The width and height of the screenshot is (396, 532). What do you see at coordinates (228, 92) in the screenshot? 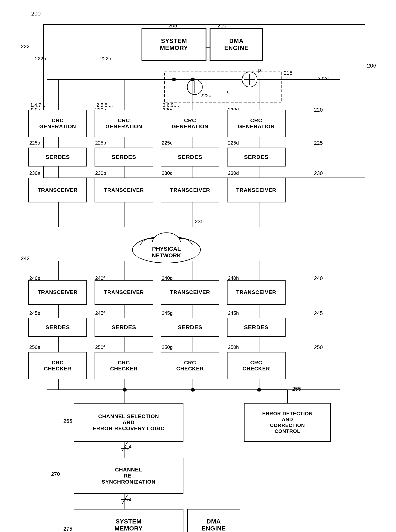
I see `q-label: q` at bounding box center [228, 92].